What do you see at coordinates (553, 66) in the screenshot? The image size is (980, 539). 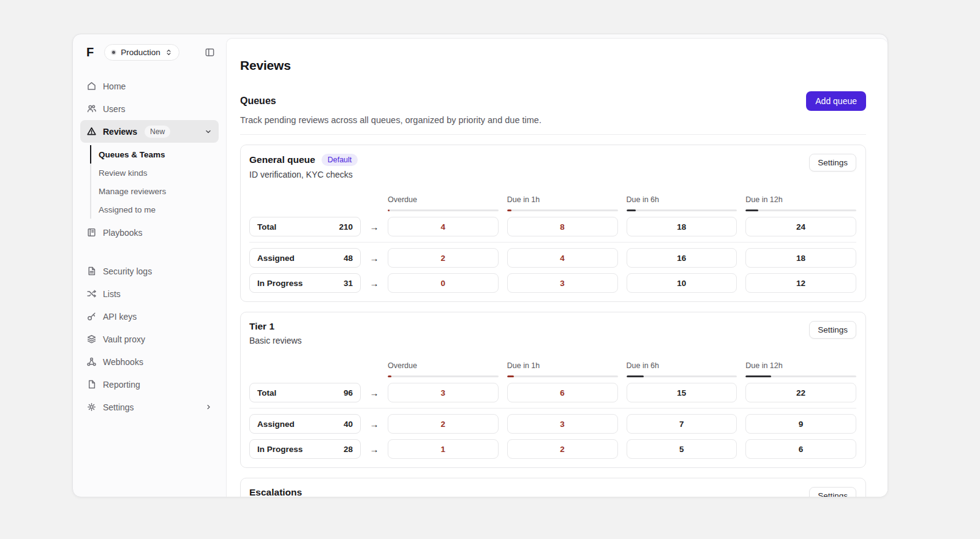 I see `page-title: Reviews` at bounding box center [553, 66].